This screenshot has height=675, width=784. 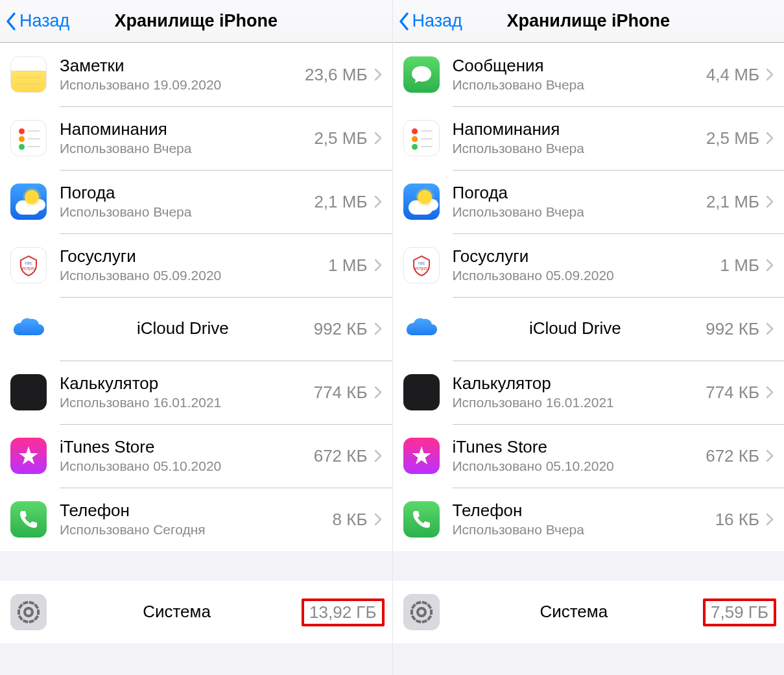 I want to click on row-trailing: 2,5 МБ, so click(x=344, y=139).